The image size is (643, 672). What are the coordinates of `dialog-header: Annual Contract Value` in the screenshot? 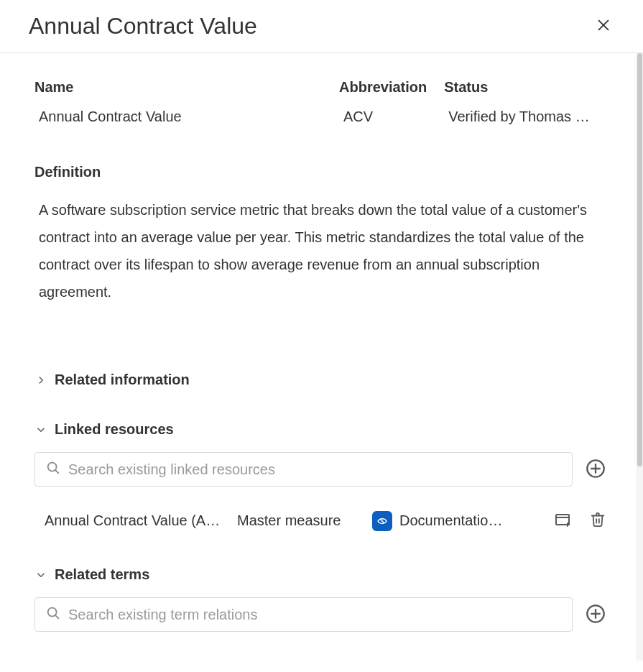 It's located at (322, 27).